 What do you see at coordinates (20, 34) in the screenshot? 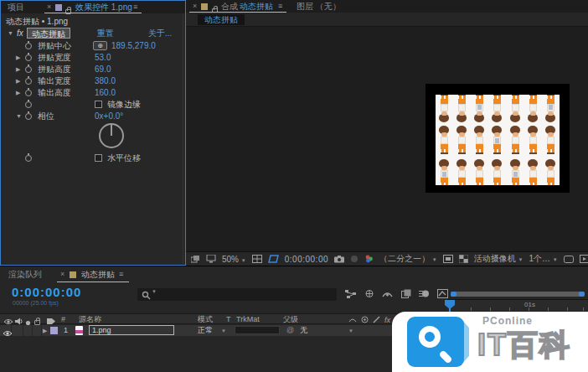
I see `fx-badge-icon: fx` at bounding box center [20, 34].